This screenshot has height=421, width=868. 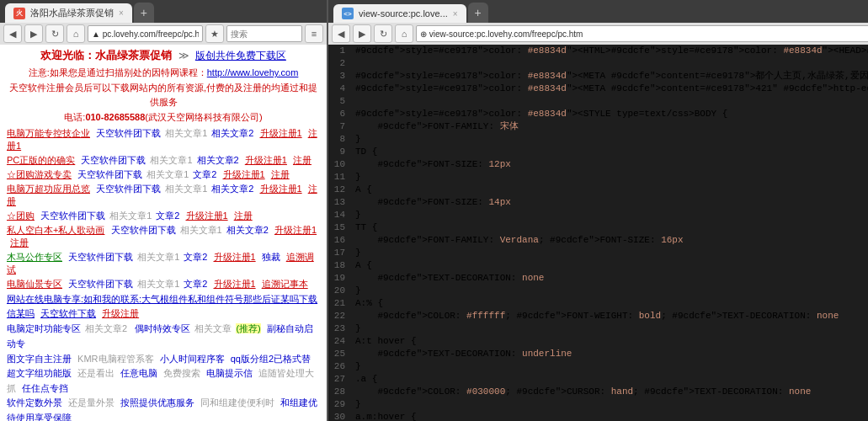 I want to click on left-back-button: ◀, so click(x=13, y=34).